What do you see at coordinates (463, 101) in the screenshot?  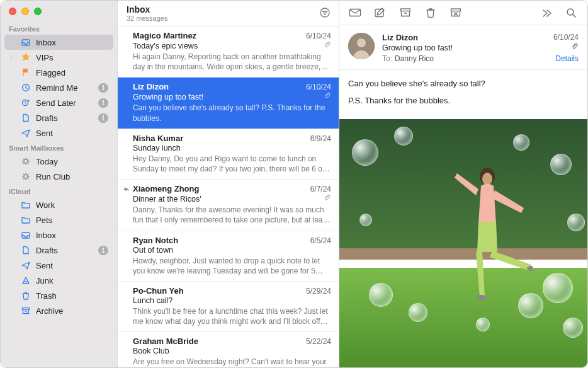 I see `body-line: P.S. Thanks for the bubbles.` at bounding box center [463, 101].